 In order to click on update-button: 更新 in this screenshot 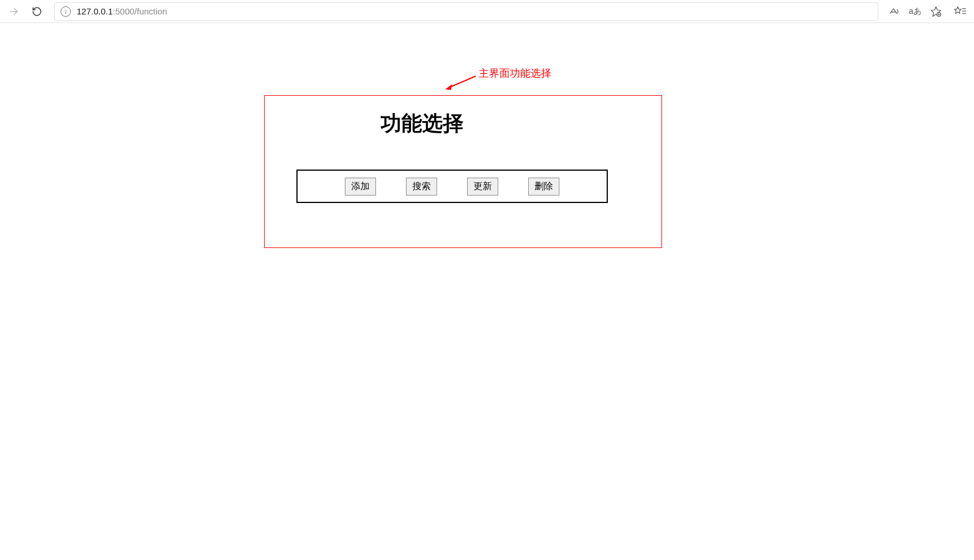, I will do `click(483, 187)`.